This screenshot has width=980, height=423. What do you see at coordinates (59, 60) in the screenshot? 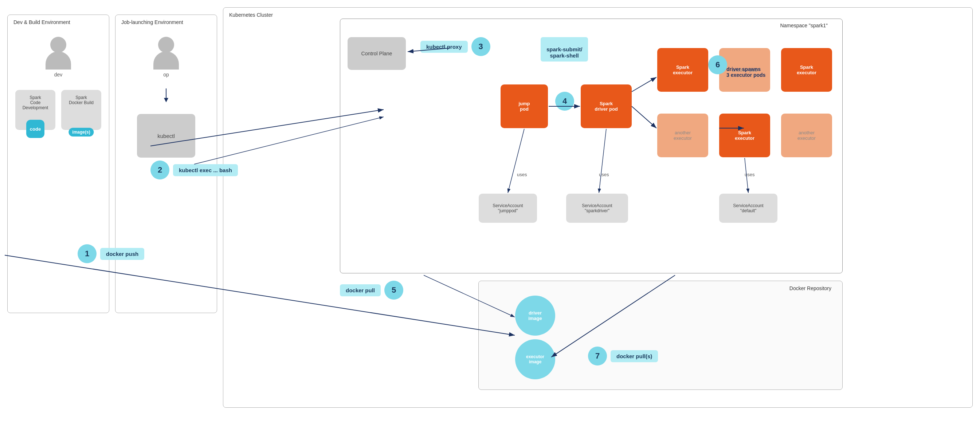
I see `dev-person-body` at bounding box center [59, 60].